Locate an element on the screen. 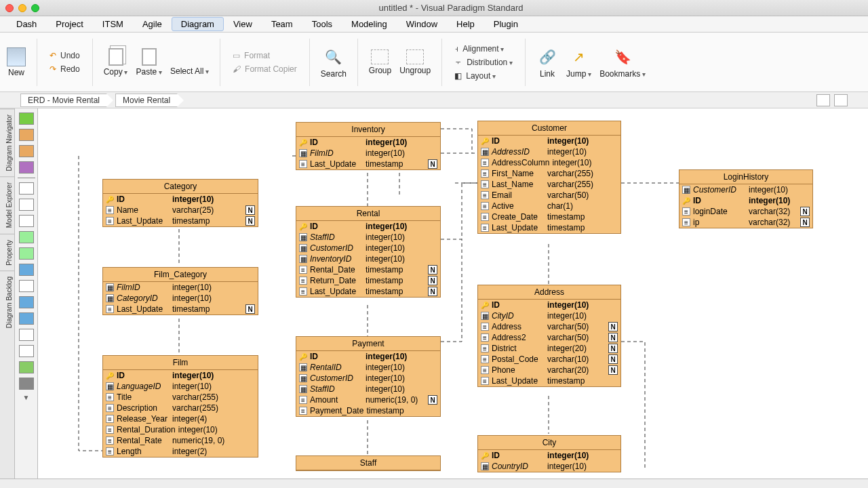 The height and width of the screenshot is (488, 868). sidetab-property: Property is located at coordinates (7, 252).